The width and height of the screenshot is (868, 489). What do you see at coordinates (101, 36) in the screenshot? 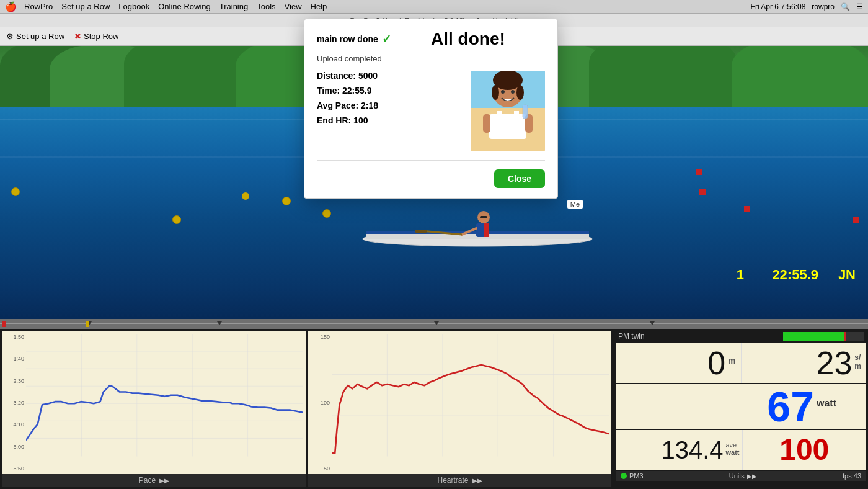
I see `stop-label: Stop Row` at bounding box center [101, 36].